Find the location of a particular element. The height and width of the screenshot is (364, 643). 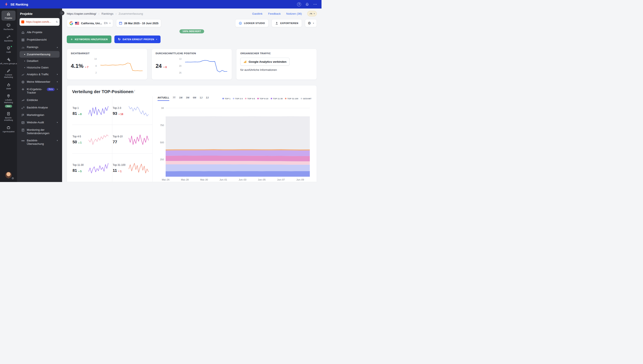

sidebar-item-marketingplan: Marketingplan is located at coordinates (40, 115).